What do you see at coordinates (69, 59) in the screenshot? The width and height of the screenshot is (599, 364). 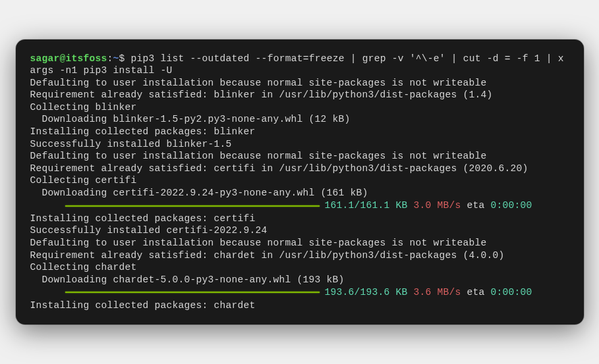 I see `prompt-user: sagar@itsfoss` at bounding box center [69, 59].